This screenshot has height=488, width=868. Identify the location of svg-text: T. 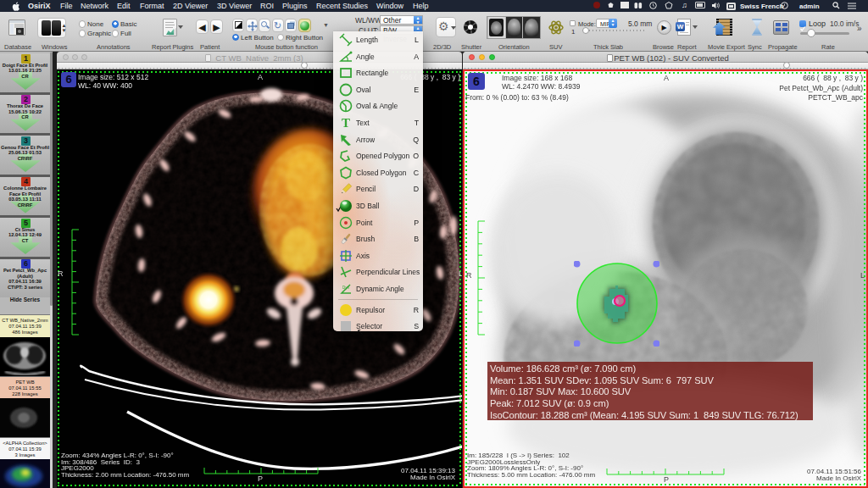
(346, 123).